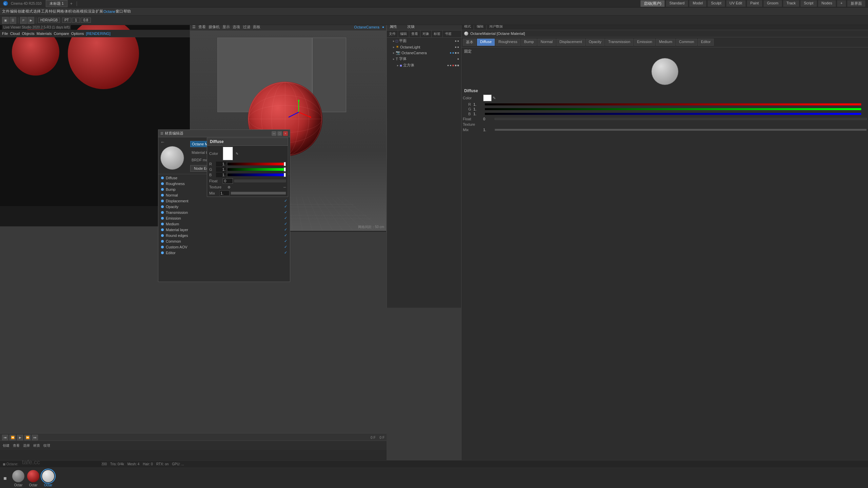  Describe the element at coordinates (221, 175) in the screenshot. I see `b-input` at that location.